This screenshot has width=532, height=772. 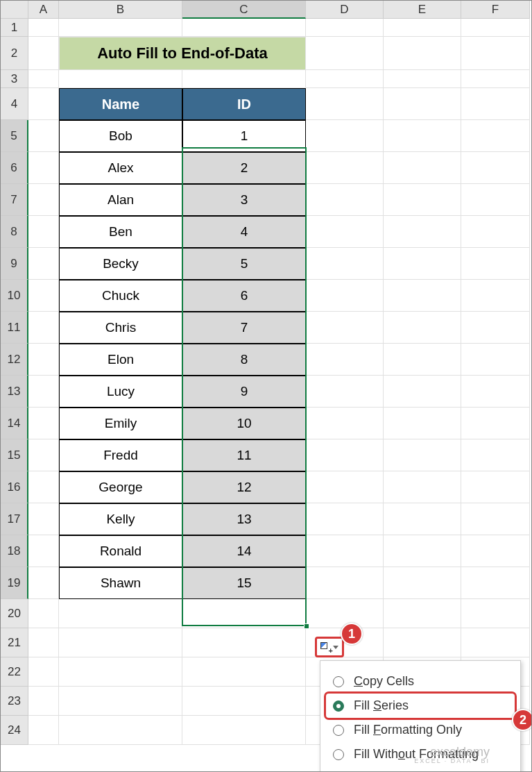 I want to click on id-cell: 11, so click(x=244, y=455).